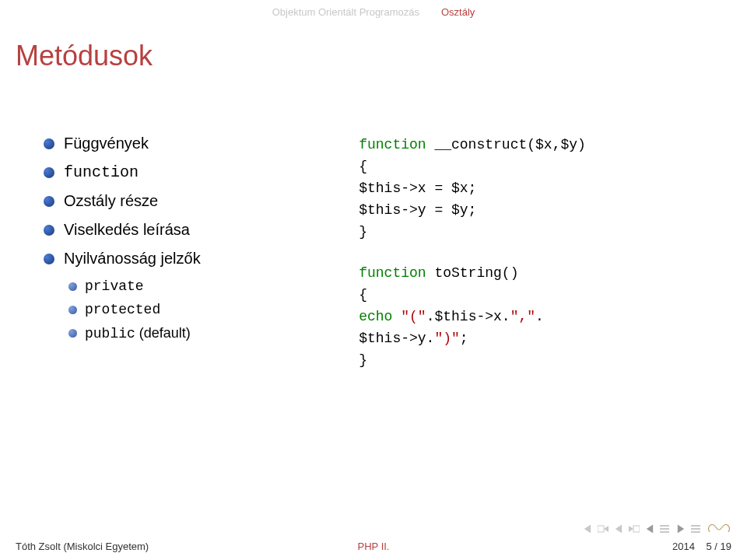  Describe the element at coordinates (458, 12) in the screenshot. I see `header-section-current: Osztály` at that location.